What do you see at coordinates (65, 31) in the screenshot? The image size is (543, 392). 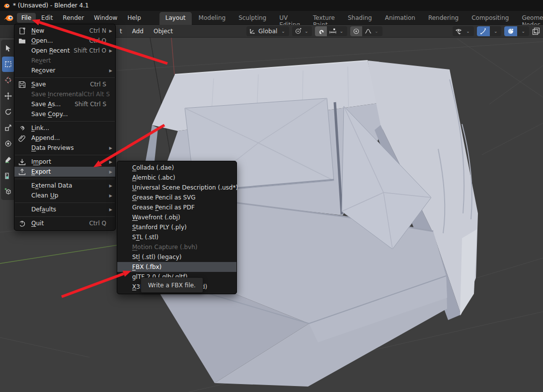 I see `file-menu-item-new: NewCtrl N▶` at bounding box center [65, 31].